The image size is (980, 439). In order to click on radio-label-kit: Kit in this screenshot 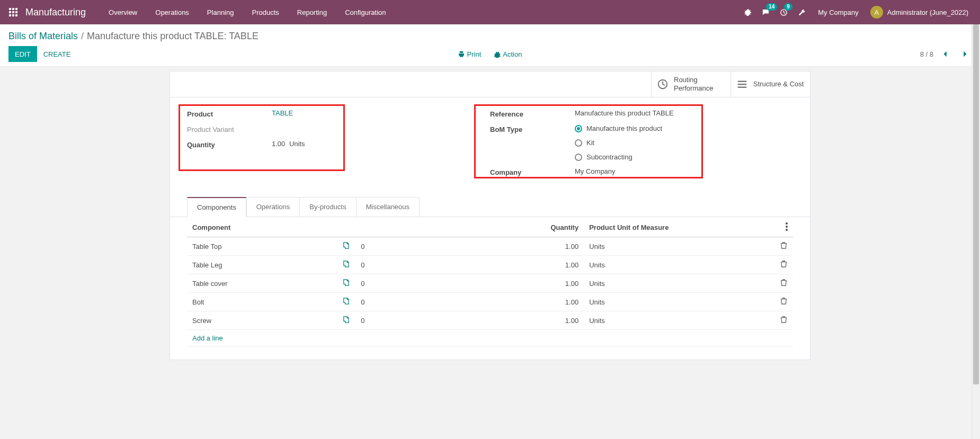, I will do `click(590, 143)`.